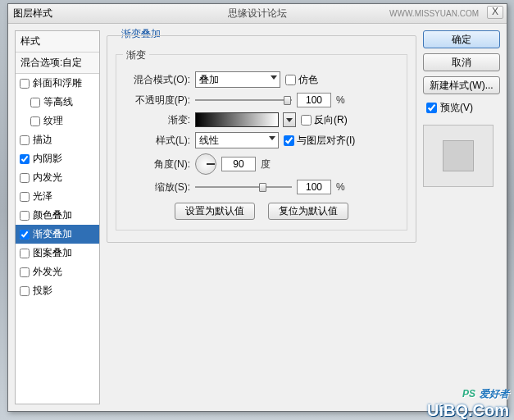  I want to click on style-item-1: 等高线, so click(57, 102).